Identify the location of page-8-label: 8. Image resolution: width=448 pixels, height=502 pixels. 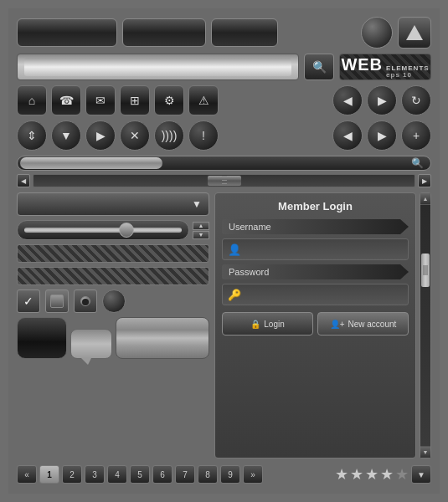
(208, 475).